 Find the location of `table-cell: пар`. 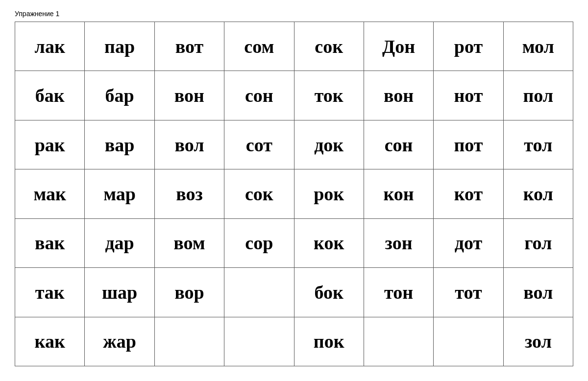

table-cell: пар is located at coordinates (120, 47).